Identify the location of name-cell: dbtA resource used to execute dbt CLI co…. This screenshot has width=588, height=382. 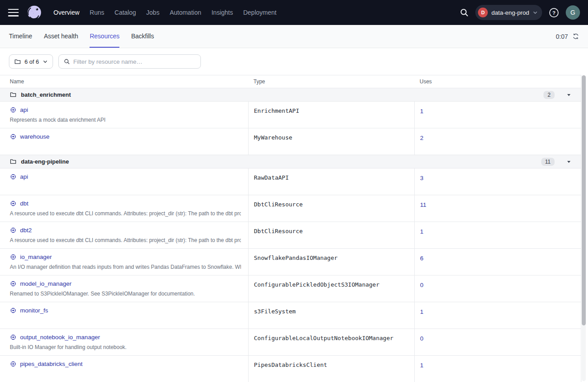
(124, 209).